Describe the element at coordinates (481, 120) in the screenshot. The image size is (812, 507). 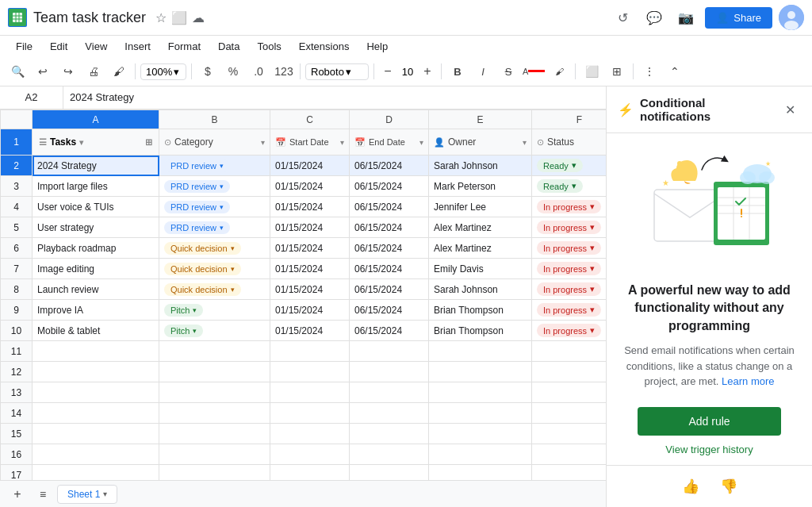
I see `col-header-e: E` at that location.